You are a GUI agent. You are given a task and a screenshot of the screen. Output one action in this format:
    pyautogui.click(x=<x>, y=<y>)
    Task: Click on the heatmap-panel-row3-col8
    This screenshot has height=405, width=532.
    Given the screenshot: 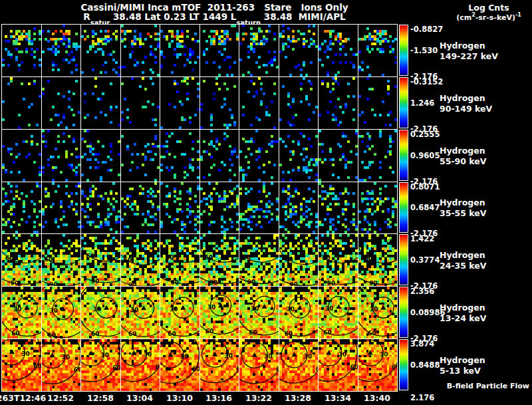 What is the action you would take?
    pyautogui.click(x=299, y=156)
    